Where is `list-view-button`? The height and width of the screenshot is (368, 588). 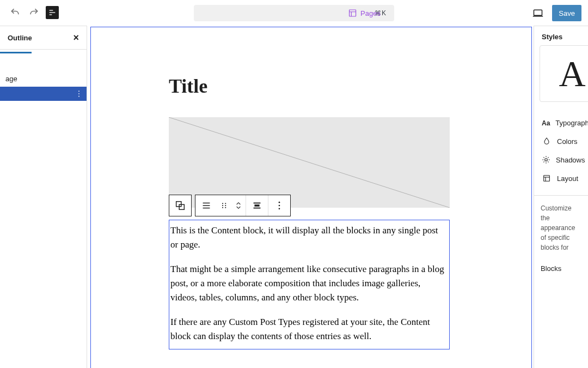
list-view-button is located at coordinates (52, 13).